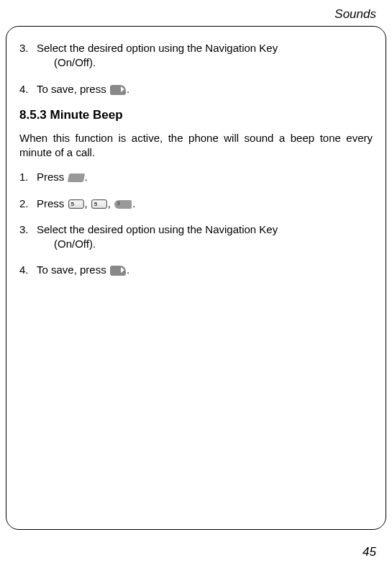  What do you see at coordinates (196, 13) in the screenshot?
I see `page-header: Sounds` at bounding box center [196, 13].